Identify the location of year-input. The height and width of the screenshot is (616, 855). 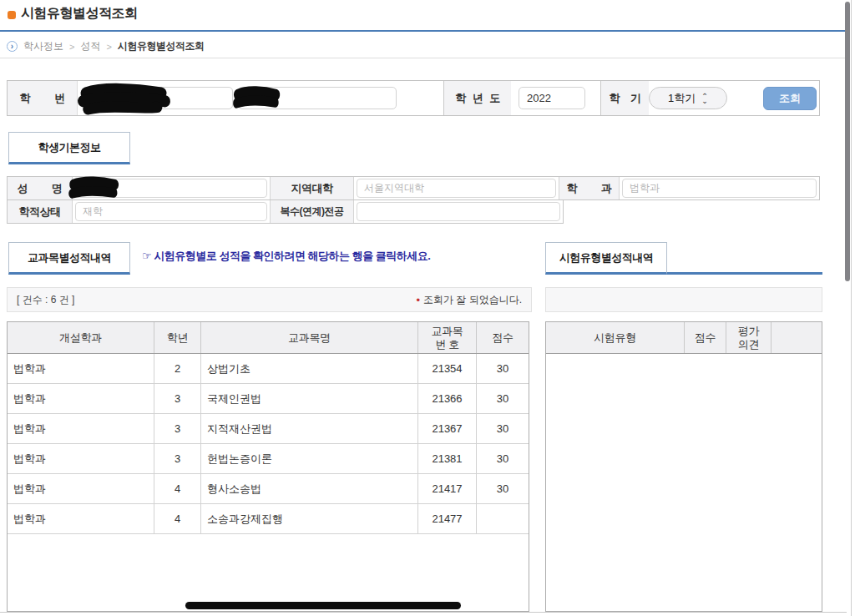
(552, 98).